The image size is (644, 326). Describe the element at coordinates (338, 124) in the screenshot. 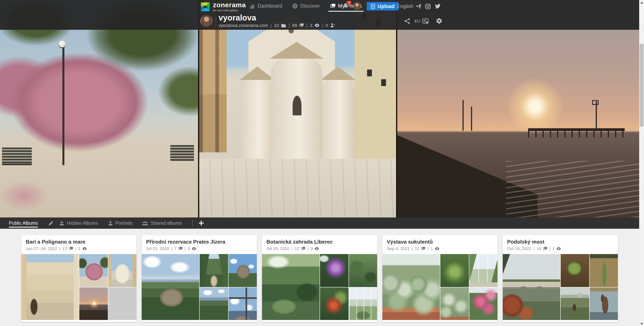

I see `church-apse-right` at that location.